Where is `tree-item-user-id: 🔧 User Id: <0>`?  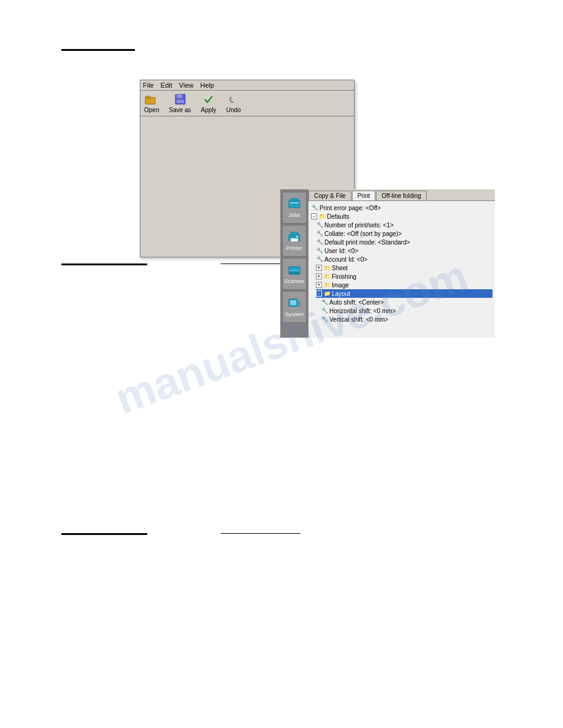
tree-item-user-id: 🔧 User Id: <0> is located at coordinates (404, 251).